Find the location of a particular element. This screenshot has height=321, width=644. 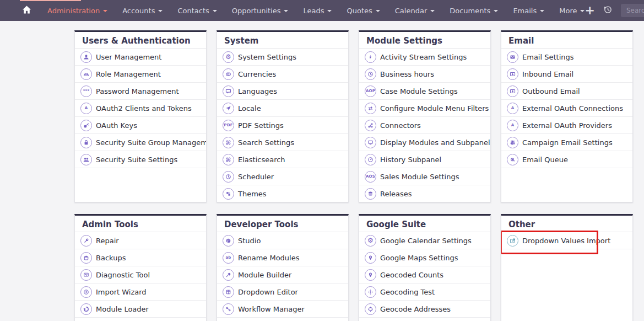

admin-link-geocoded-counts: Geocoded Counts is located at coordinates (425, 275).